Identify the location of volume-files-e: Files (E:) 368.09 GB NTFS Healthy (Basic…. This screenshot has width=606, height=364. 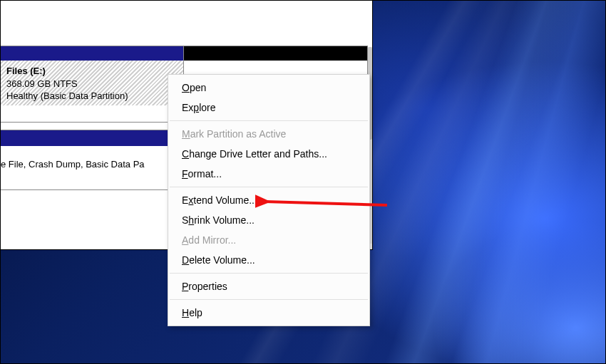
(93, 84).